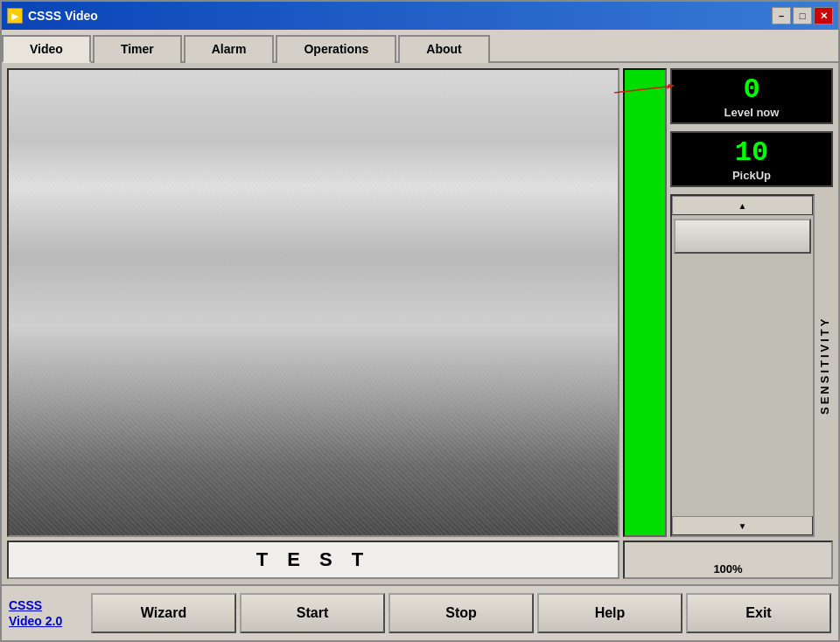  I want to click on exit-button: Exit, so click(759, 613).